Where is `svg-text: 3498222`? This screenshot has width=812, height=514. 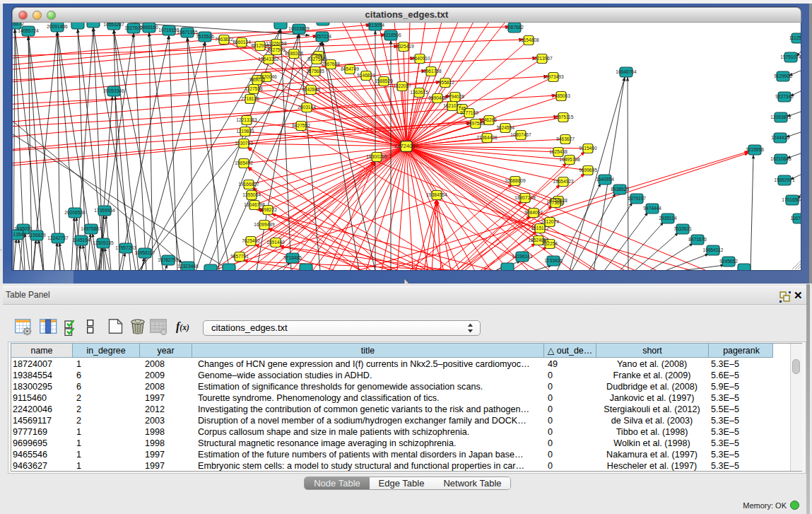 svg-text: 3498222 is located at coordinates (268, 209).